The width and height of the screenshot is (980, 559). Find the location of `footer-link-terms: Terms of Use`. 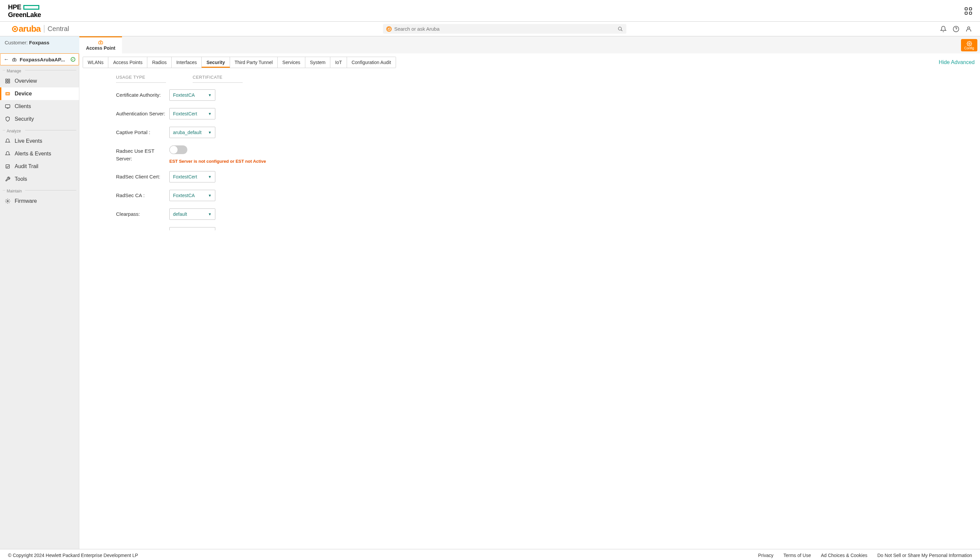

footer-link-terms: Terms of Use is located at coordinates (797, 555).